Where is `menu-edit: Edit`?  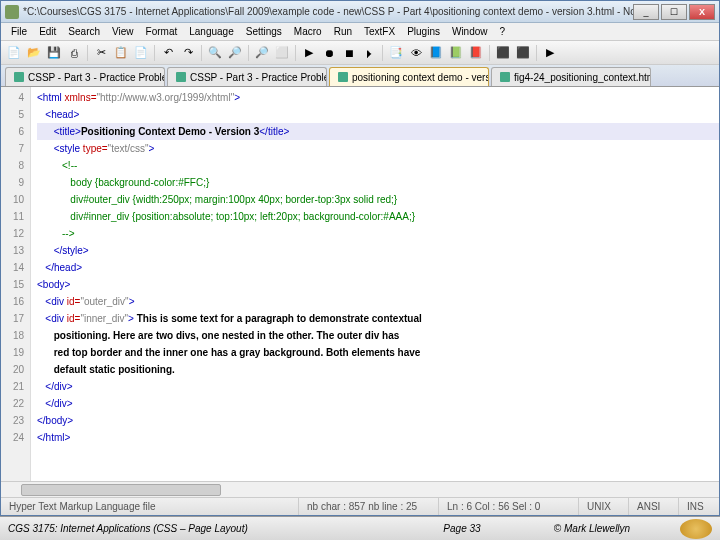 menu-edit: Edit is located at coordinates (48, 32).